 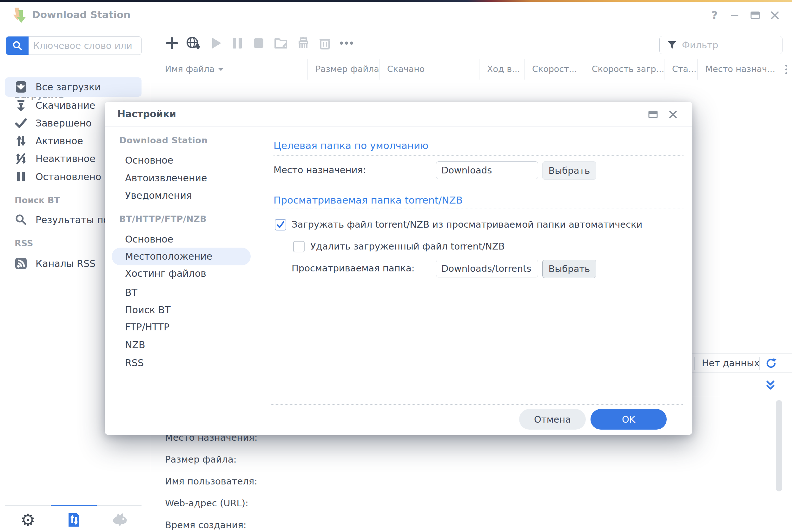 What do you see at coordinates (303, 43) in the screenshot?
I see `broom-icon` at bounding box center [303, 43].